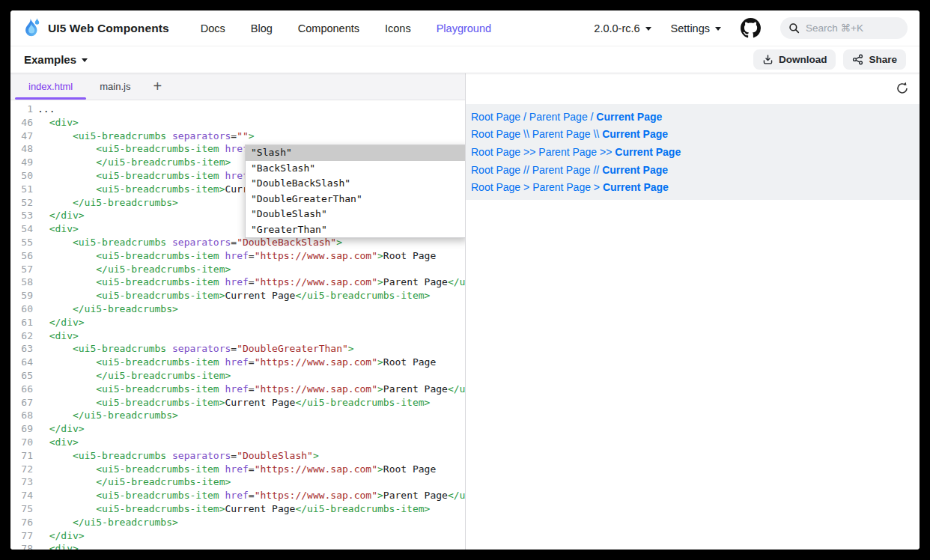 This screenshot has height=560, width=930. Describe the element at coordinates (851, 28) in the screenshot. I see `search-input` at that location.